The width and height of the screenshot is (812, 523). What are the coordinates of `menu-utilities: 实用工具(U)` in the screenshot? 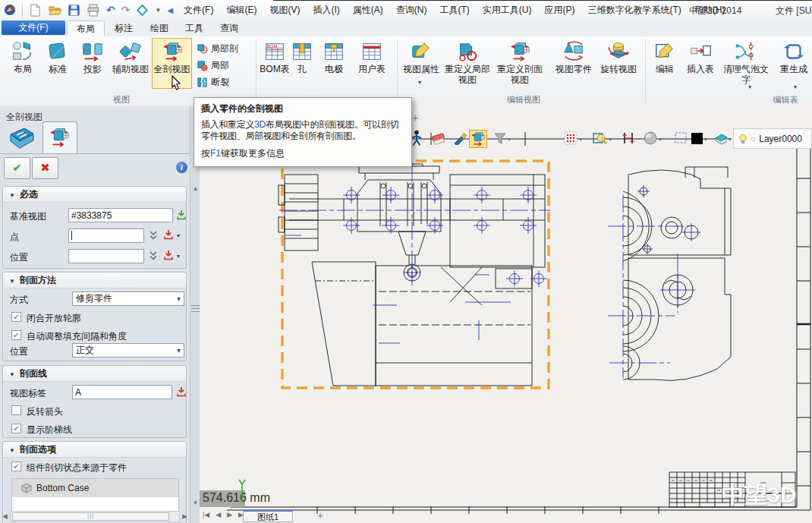 It's located at (507, 11).